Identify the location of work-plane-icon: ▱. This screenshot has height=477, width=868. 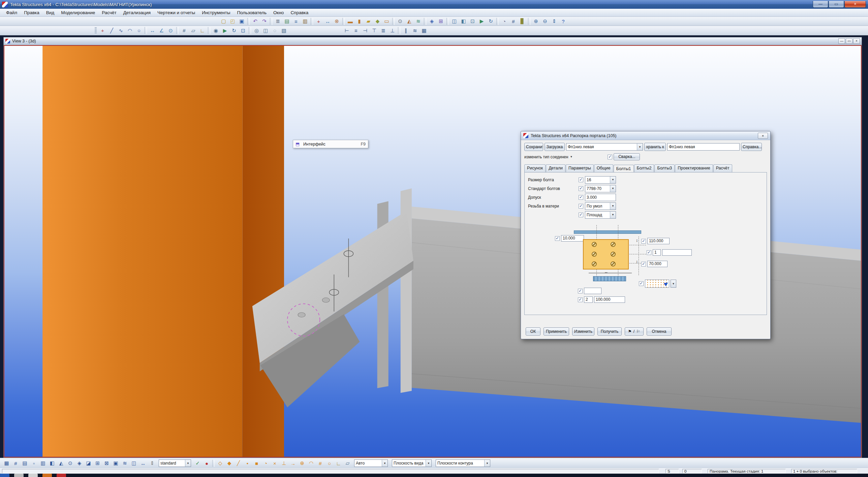
(193, 30).